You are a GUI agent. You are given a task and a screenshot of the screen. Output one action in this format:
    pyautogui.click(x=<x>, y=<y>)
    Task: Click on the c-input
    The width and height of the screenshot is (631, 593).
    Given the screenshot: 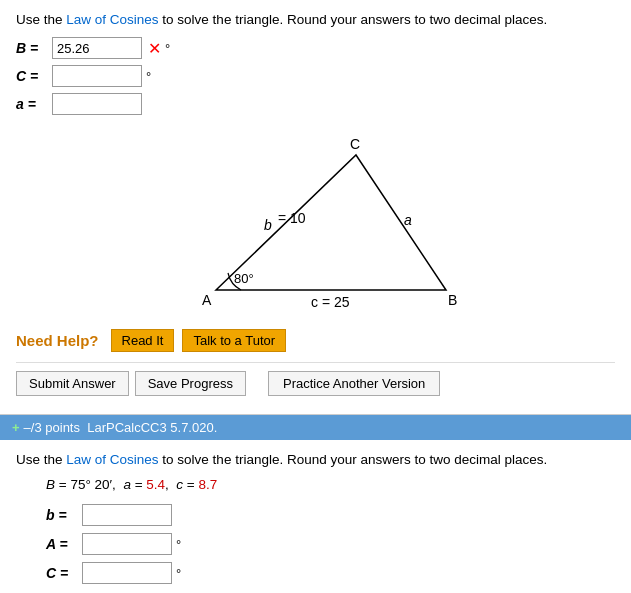 What is the action you would take?
    pyautogui.click(x=97, y=76)
    